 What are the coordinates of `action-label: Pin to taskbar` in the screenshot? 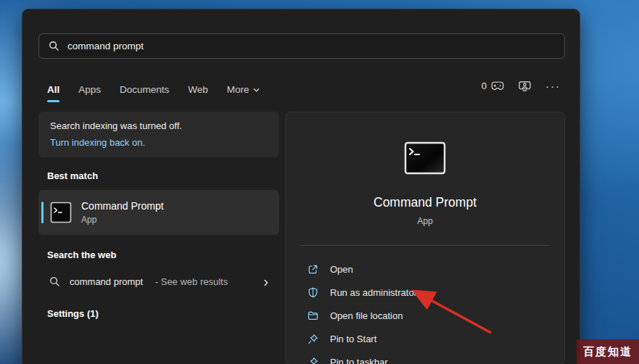 It's located at (359, 360).